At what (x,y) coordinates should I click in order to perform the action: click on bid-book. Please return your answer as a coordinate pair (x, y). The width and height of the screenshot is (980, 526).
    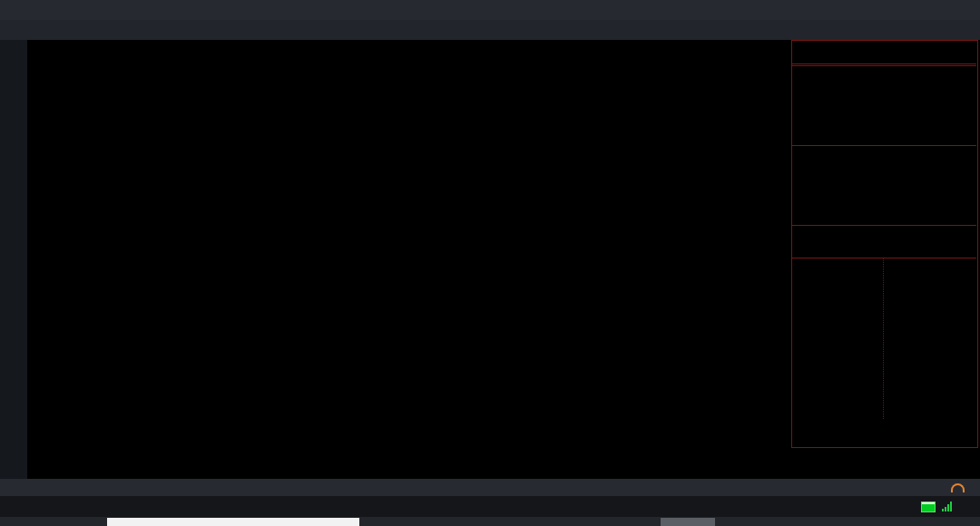
    Looking at the image, I should click on (884, 145).